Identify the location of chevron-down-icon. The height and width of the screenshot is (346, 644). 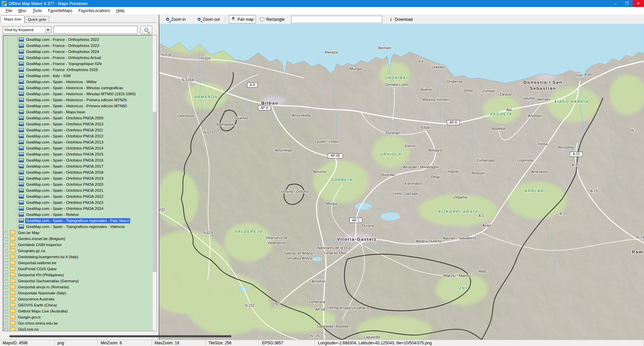
(48, 30).